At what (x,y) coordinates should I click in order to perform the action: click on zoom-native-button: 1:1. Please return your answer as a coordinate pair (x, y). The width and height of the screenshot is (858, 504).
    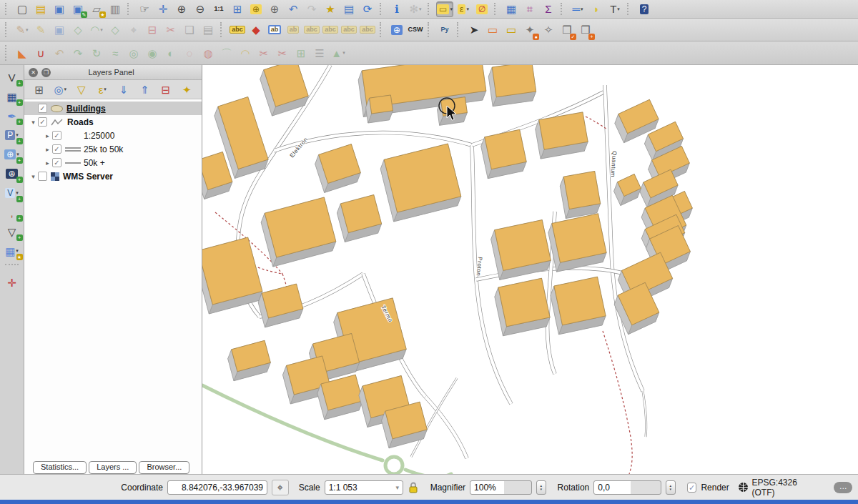
    Looking at the image, I should click on (219, 9).